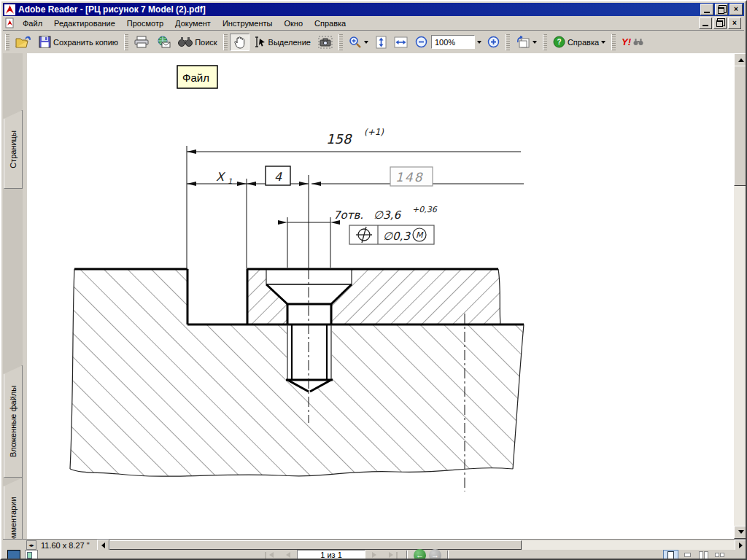 The width and height of the screenshot is (747, 560). What do you see at coordinates (31, 555) in the screenshot?
I see `show-hide-panel-icon` at bounding box center [31, 555].